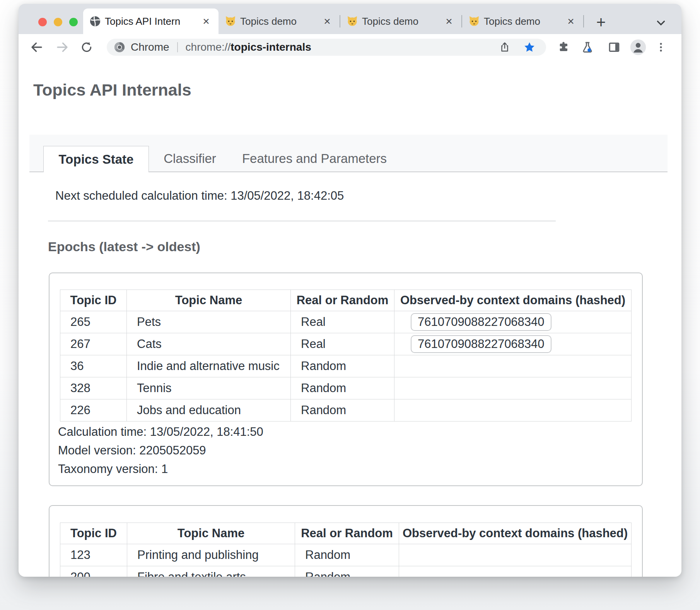 The height and width of the screenshot is (610, 700). I want to click on calculation-time-text: Calculation time: 13/05/2022, 18:41:50, so click(161, 432).